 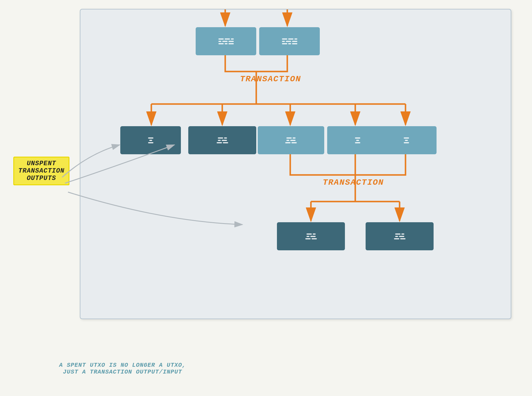 I want to click on utxo-label-line1: UNSPENT, so click(x=41, y=164).